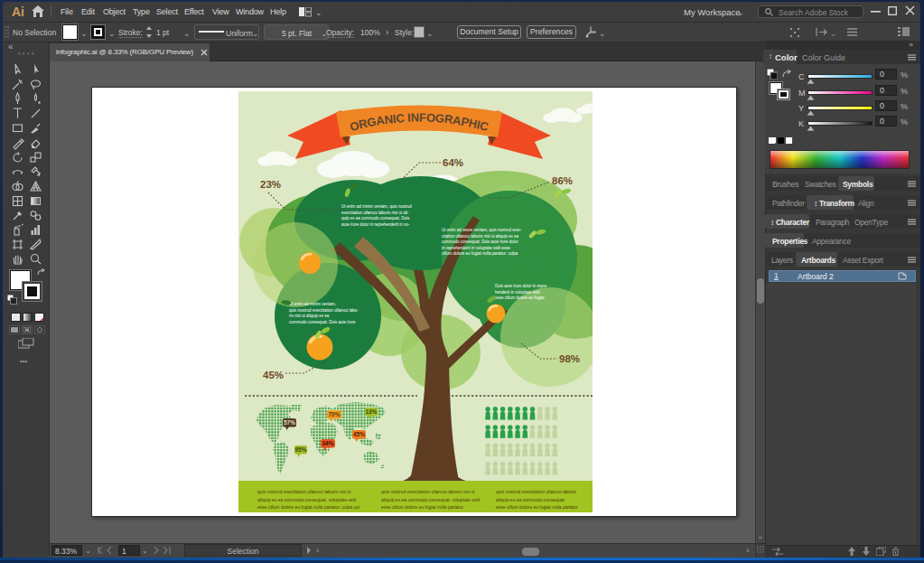 This screenshot has width=924, height=563. I want to click on svg-text: 23%, so click(271, 184).